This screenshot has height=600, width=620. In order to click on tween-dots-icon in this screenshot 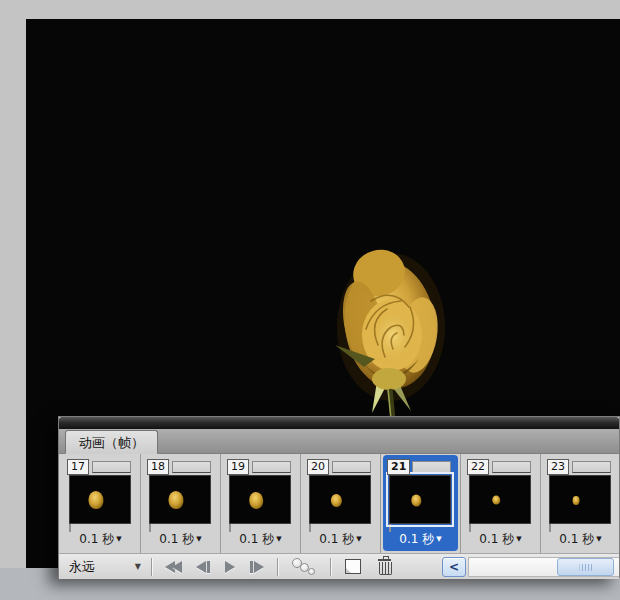, I will do `click(312, 572)`.